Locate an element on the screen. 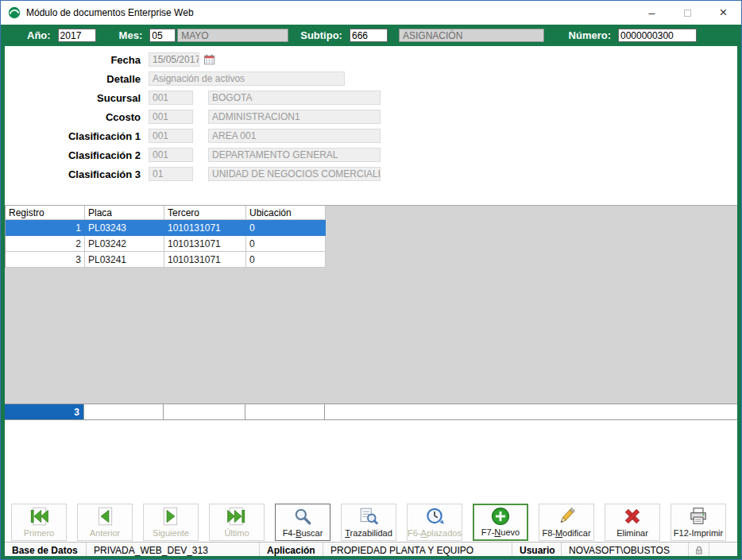 The width and height of the screenshot is (742, 560). statusbar-spacer is located at coordinates (723, 550).